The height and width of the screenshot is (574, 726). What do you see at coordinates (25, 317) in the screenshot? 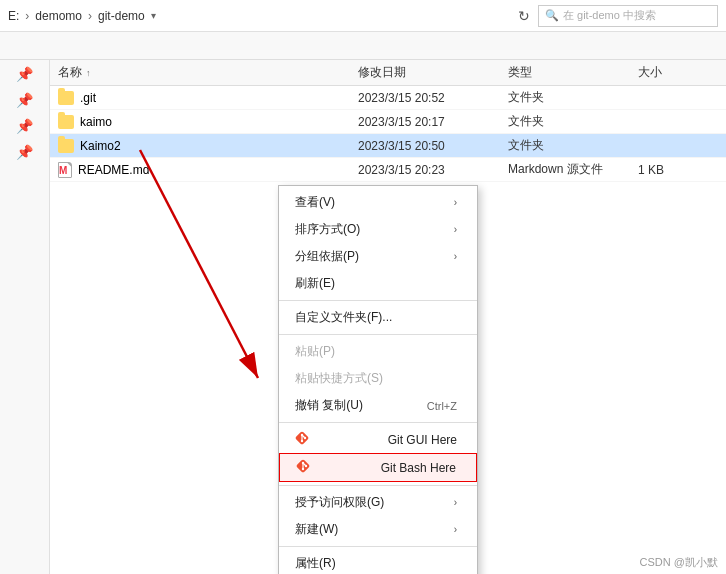
I see `sidebar: 📌 📌 📌 📌` at bounding box center [25, 317].